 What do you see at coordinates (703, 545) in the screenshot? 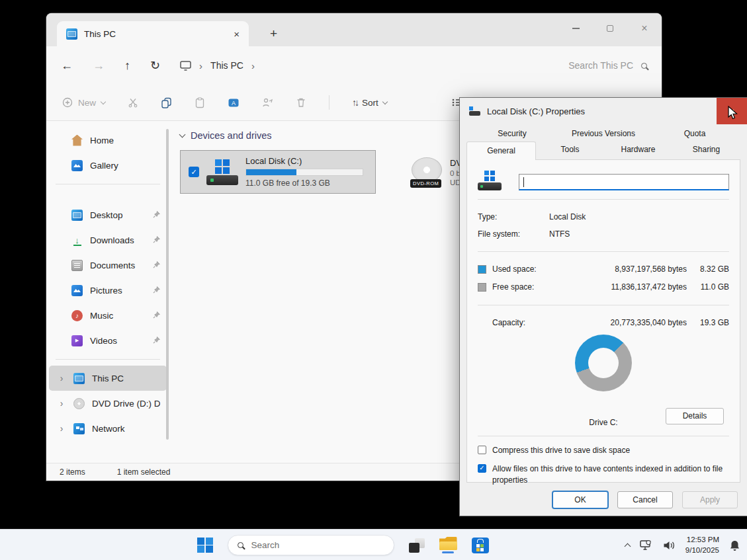
I see `taskbar-clock: 12:53 PM 9/10/2025` at bounding box center [703, 545].